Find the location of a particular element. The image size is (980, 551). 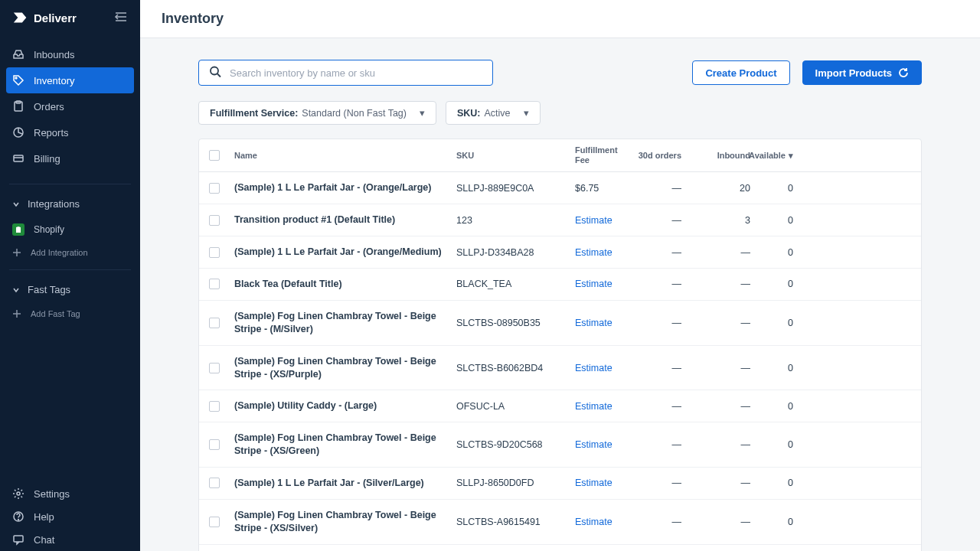

import-products-button: Import Products is located at coordinates (862, 73).